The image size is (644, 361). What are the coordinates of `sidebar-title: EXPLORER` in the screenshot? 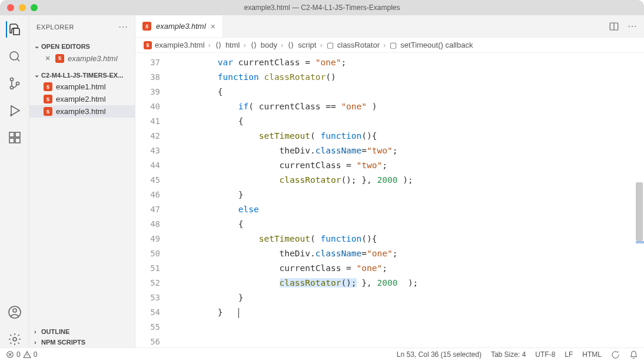 It's located at (55, 27).